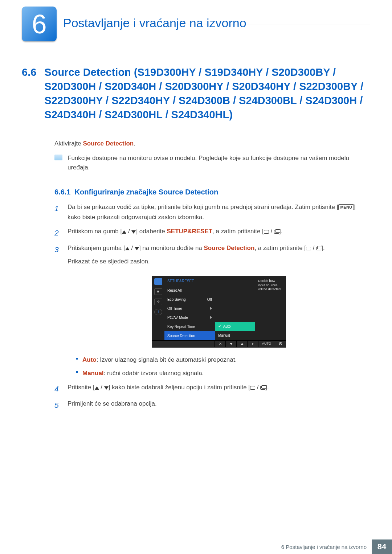 Image resolution: width=392 pixels, height=554 pixels. Describe the element at coordinates (93, 373) in the screenshot. I see `manual-label: Manual` at that location.